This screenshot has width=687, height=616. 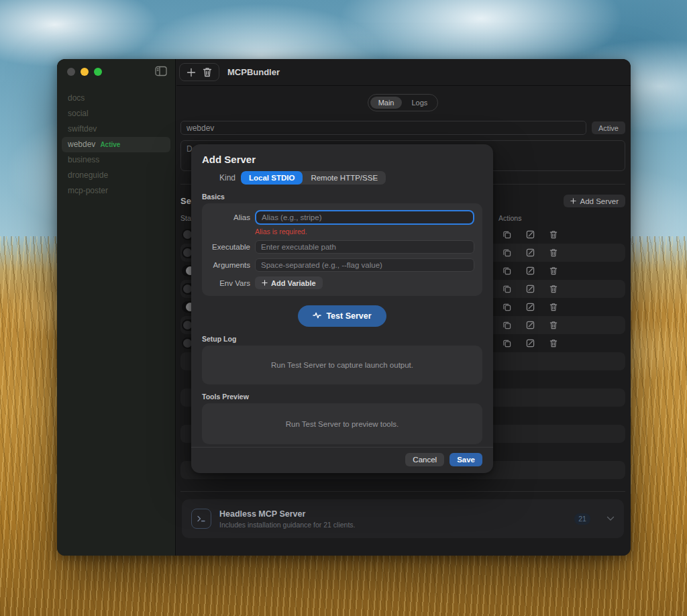 What do you see at coordinates (510, 218) in the screenshot?
I see `column-actions: Actions` at bounding box center [510, 218].